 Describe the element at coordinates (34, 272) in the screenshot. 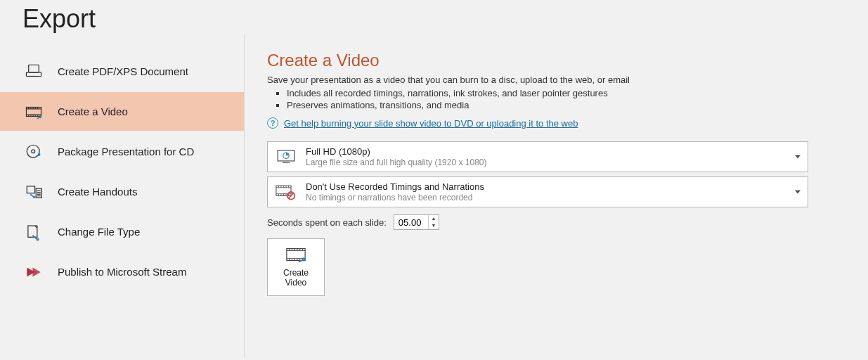

I see `stream-icon` at that location.